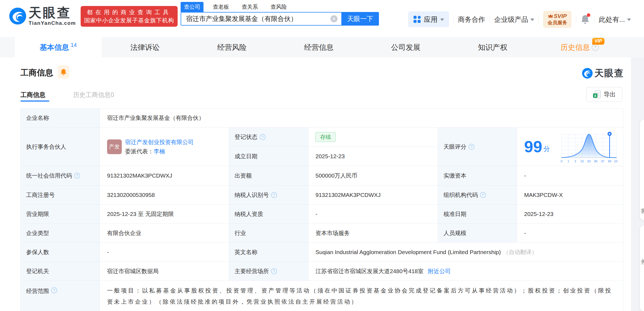  What do you see at coordinates (145, 47) in the screenshot?
I see `tab-legal: 法律诉讼` at bounding box center [145, 47].